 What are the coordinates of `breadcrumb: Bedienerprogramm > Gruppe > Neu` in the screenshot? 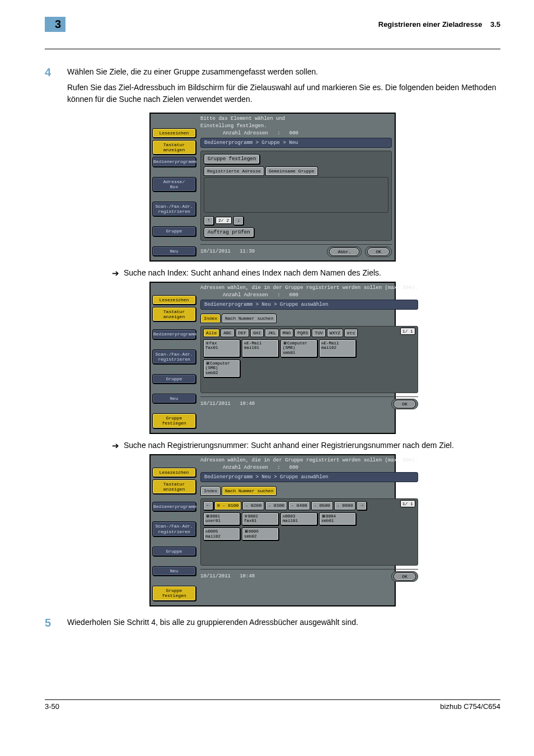 It's located at (296, 143).